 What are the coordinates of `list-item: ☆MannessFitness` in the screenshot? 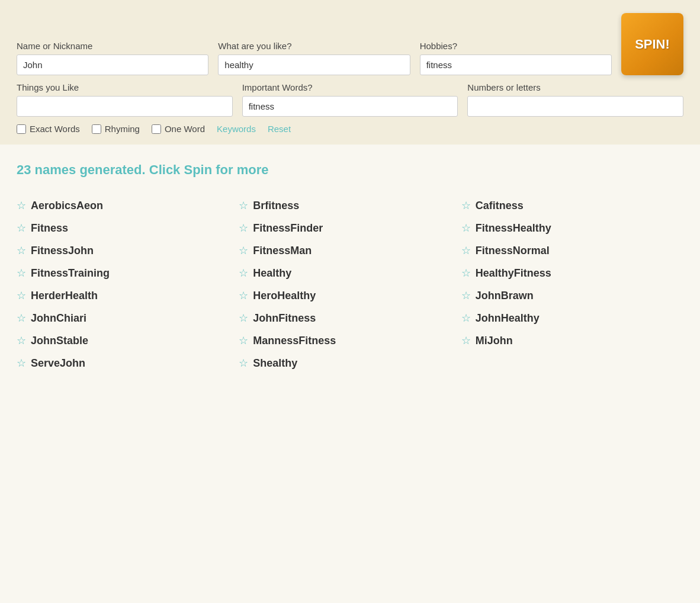 It's located at (349, 341).